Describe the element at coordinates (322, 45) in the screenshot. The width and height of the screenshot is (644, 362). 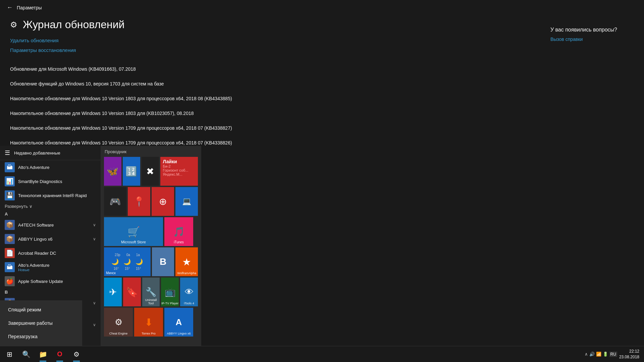
I see `settings-links: Удалить обновления Параметры восстановле…` at that location.